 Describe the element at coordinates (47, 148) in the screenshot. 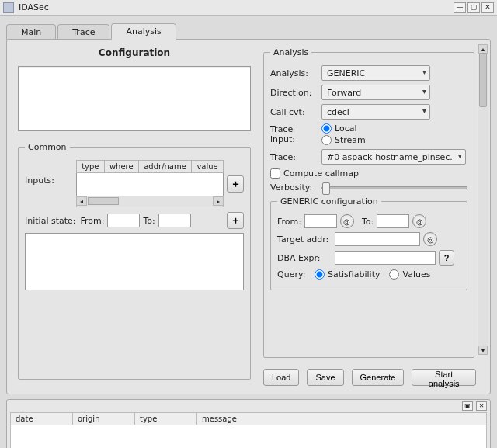

I see `common-legend: Common` at that location.